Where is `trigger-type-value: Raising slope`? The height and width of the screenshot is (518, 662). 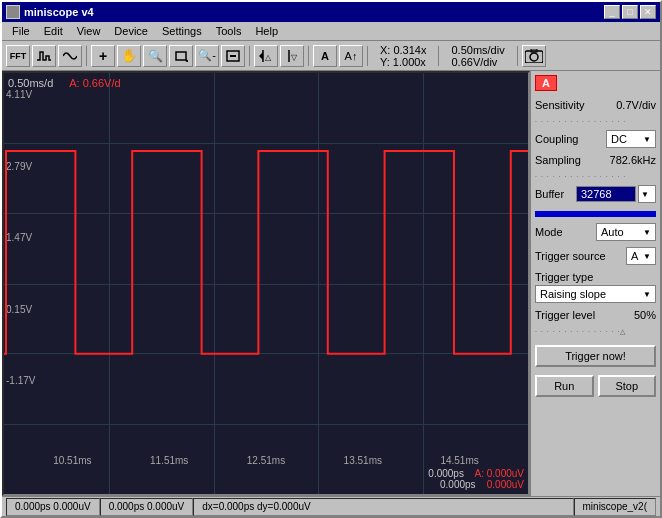
trigger-type-value: Raising slope is located at coordinates (573, 294).